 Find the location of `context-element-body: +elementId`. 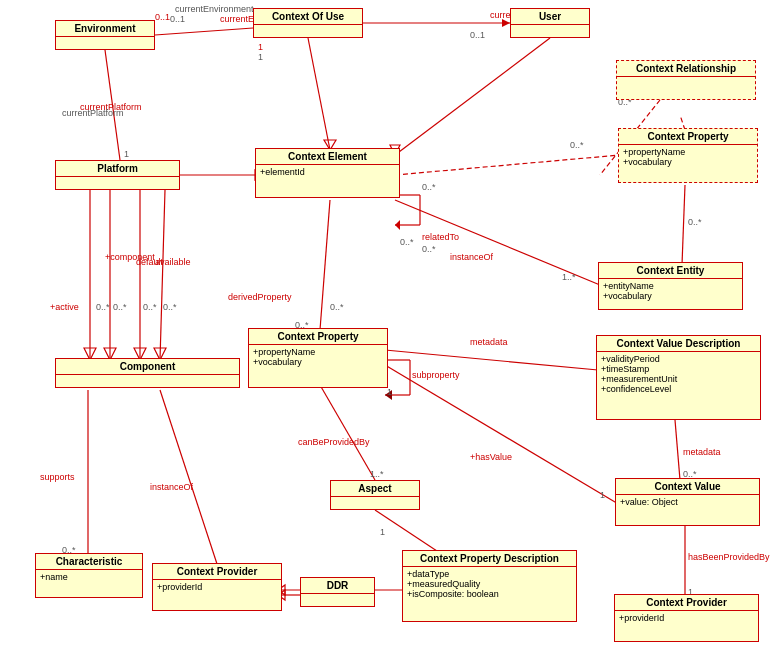

context-element-body: +elementId is located at coordinates (328, 172).